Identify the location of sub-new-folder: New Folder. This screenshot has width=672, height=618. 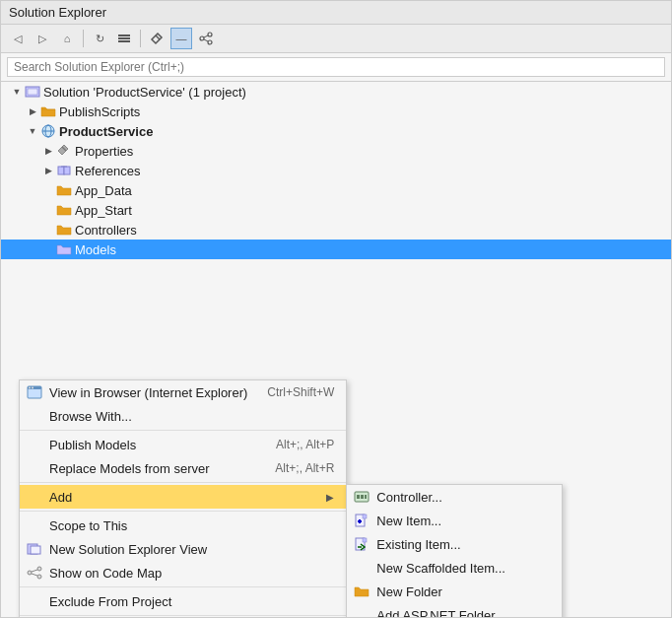
(454, 591).